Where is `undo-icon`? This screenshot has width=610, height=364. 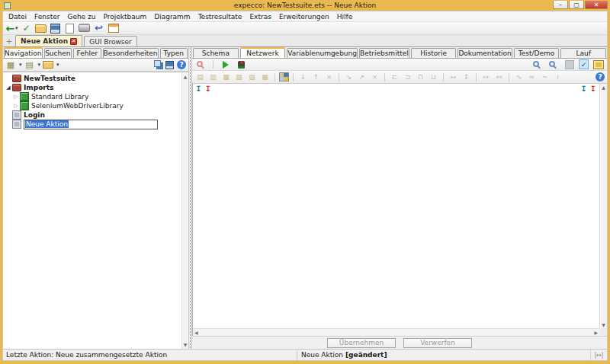 undo-icon is located at coordinates (99, 29).